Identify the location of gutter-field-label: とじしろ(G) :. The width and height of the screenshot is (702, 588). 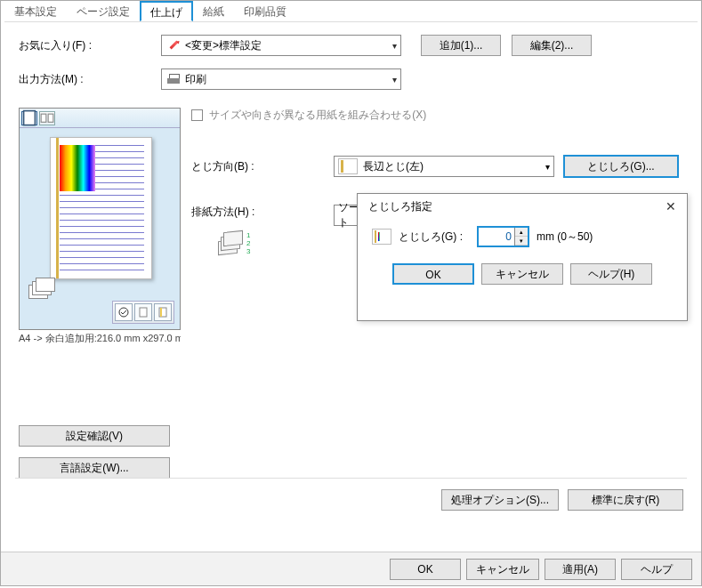
(438, 237).